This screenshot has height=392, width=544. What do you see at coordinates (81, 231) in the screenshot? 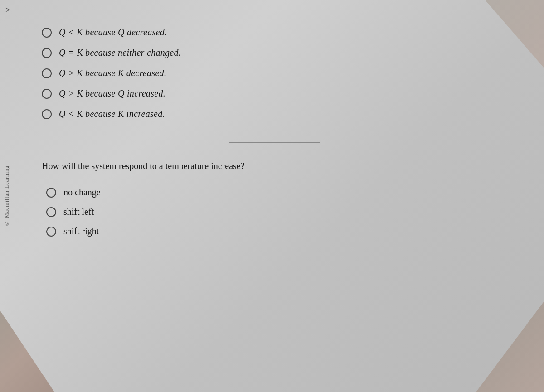
I see `sub-option-3-text: shift right` at bounding box center [81, 231].